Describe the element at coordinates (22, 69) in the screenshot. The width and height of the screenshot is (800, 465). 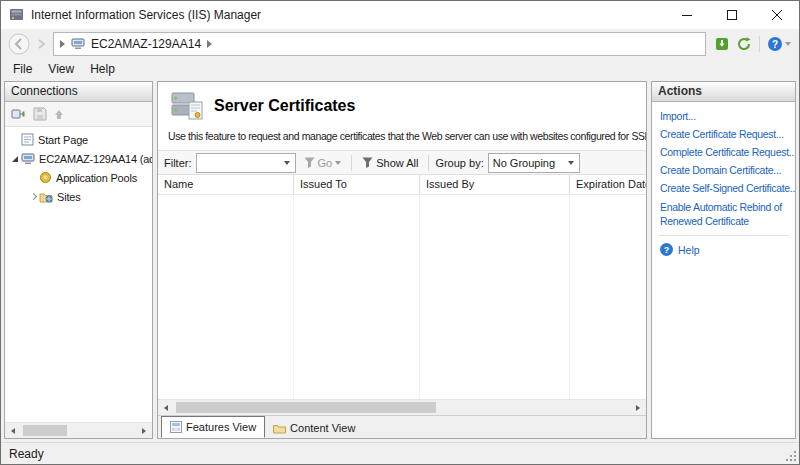
I see `menu-file: File` at that location.